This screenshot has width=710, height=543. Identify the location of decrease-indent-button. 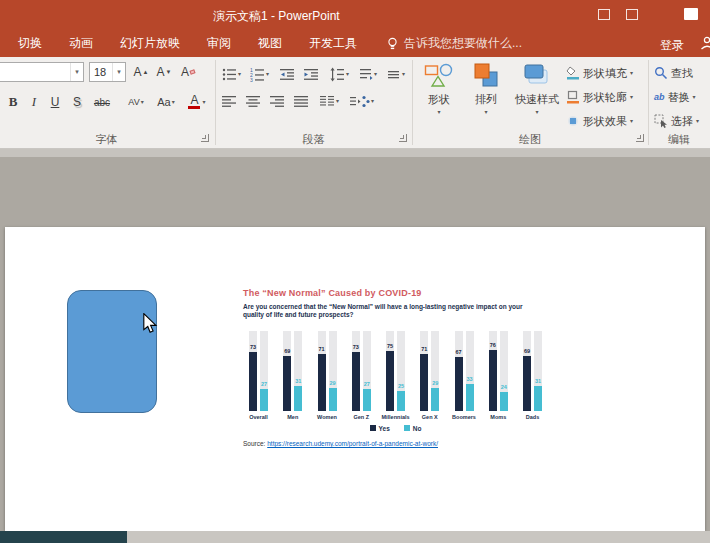
(288, 74).